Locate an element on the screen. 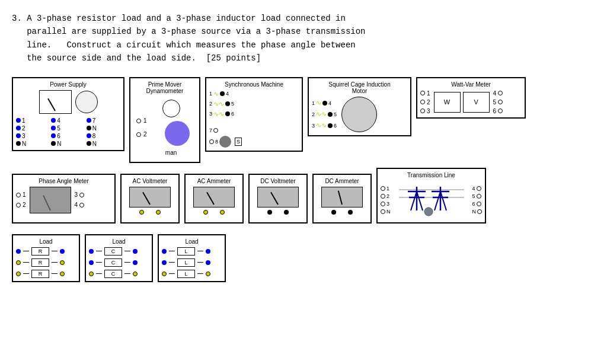  lr-elem-2: R is located at coordinates (40, 263).